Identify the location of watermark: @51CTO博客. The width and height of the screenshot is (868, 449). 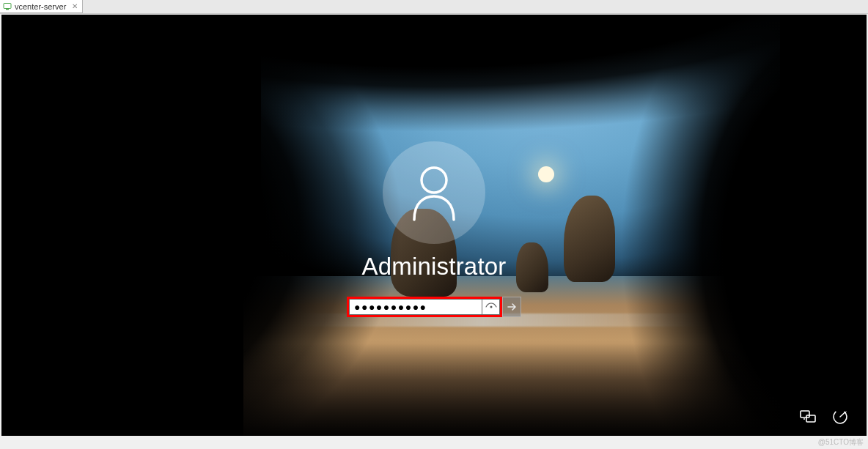
(841, 442).